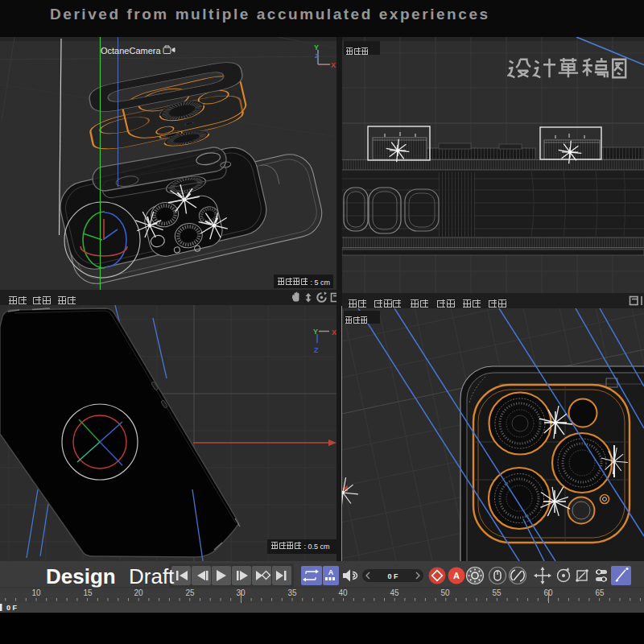 This screenshot has height=644, width=644. Describe the element at coordinates (600, 592) in the screenshot. I see `svg-text: 65` at that location.